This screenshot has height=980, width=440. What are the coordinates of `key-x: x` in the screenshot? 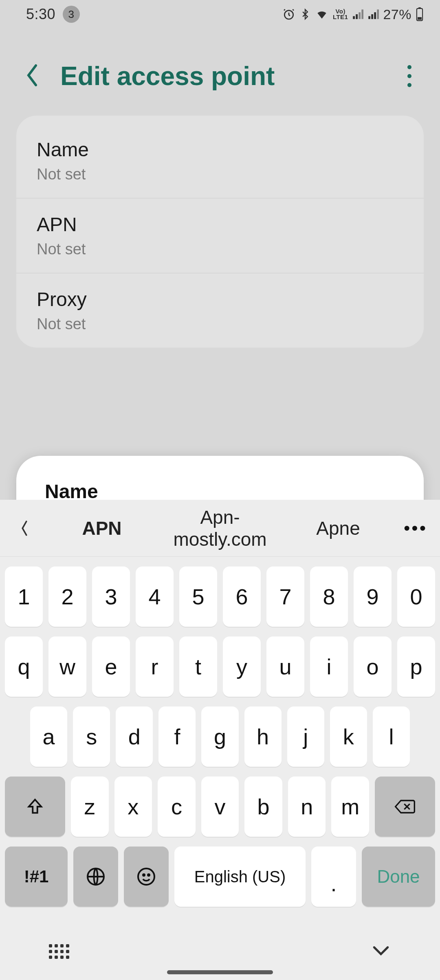 It's located at (134, 807).